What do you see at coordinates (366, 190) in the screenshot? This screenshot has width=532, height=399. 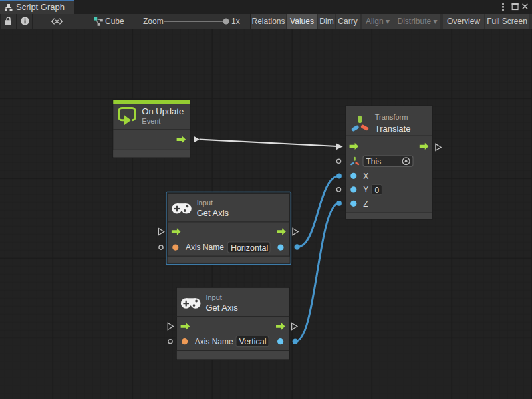 I see `svg-text: Y` at bounding box center [366, 190].